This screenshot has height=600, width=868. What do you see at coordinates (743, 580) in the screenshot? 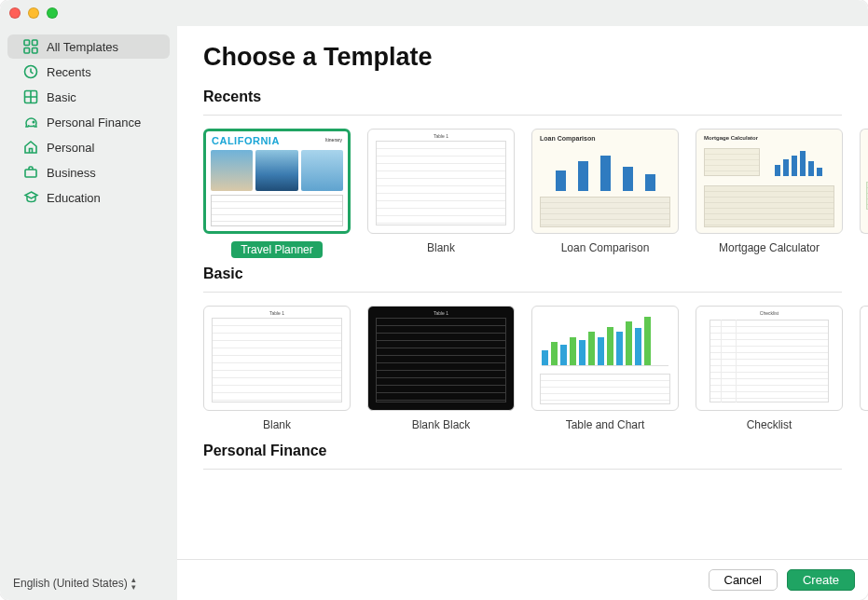
I see `cancel-button: Cancel` at bounding box center [743, 580].